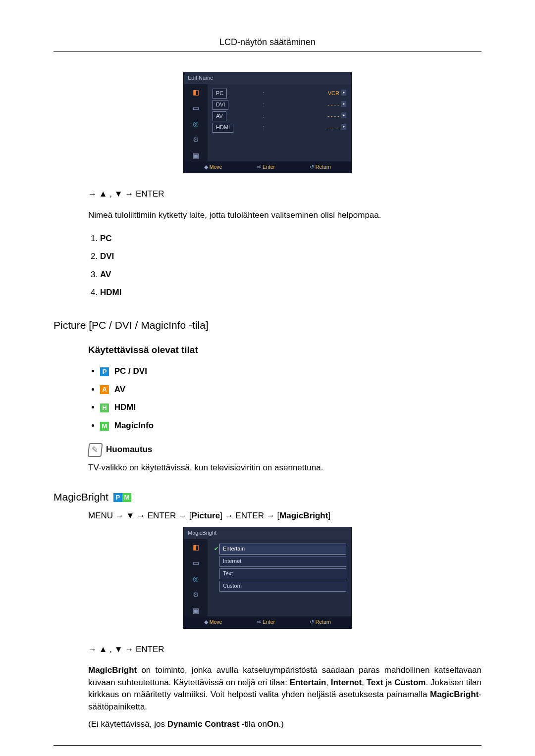 This screenshot has width=535, height=756. Describe the element at coordinates (291, 371) in the screenshot. I see `mode-item-pc: P PC / DVI` at that location.